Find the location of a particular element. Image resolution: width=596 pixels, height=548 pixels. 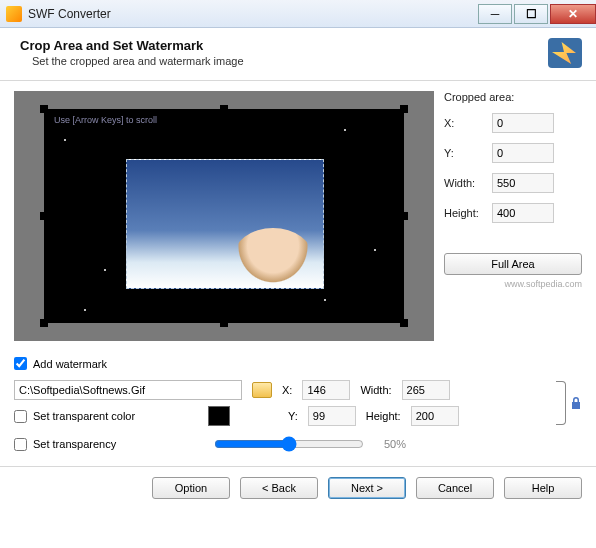

crop-panel: Cropped area: X: Y: Width: Height: Full … is located at coordinates (513, 216).